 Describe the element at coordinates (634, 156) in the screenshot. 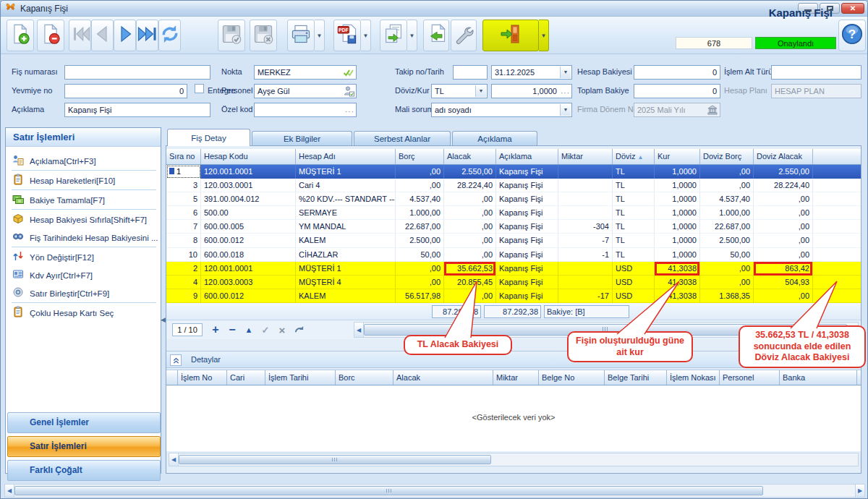

I see `column-header: Döviz ▲` at that location.